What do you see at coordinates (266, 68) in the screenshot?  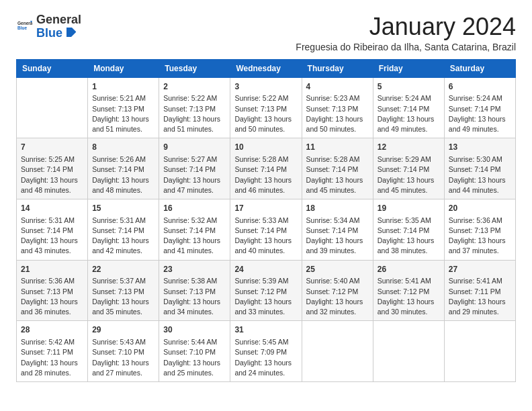 I see `column-header-wednesday: Wednesday` at bounding box center [266, 68].